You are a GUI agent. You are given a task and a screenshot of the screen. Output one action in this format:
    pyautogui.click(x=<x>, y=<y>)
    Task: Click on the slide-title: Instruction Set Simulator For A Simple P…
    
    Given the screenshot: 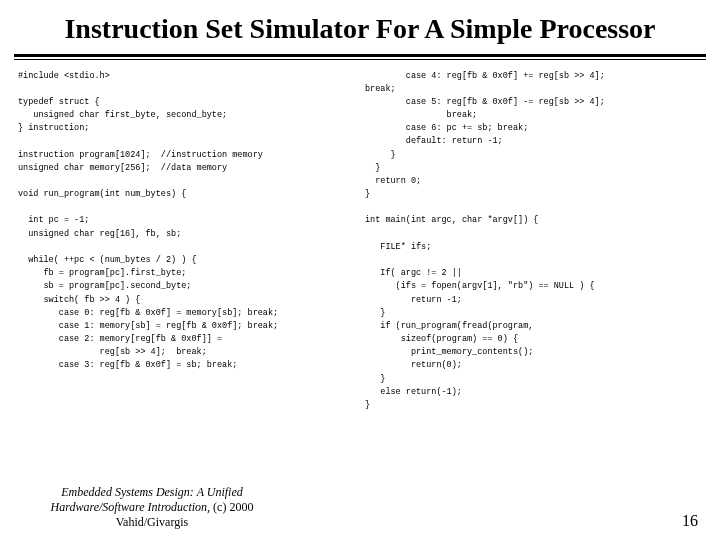 What is the action you would take?
    pyautogui.click(x=360, y=27)
    